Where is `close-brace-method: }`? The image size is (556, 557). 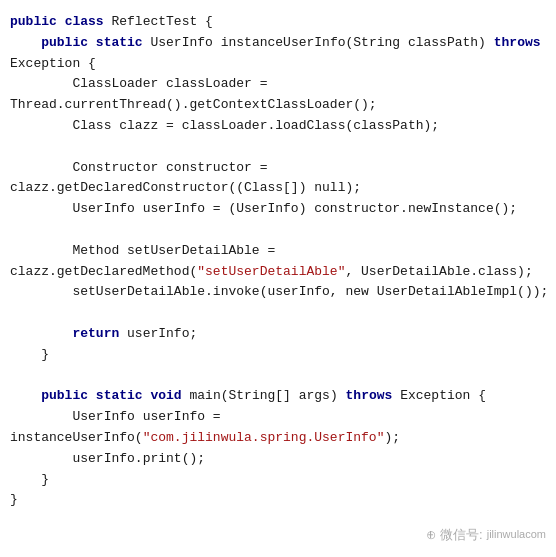
close-brace-method: } is located at coordinates (45, 354).